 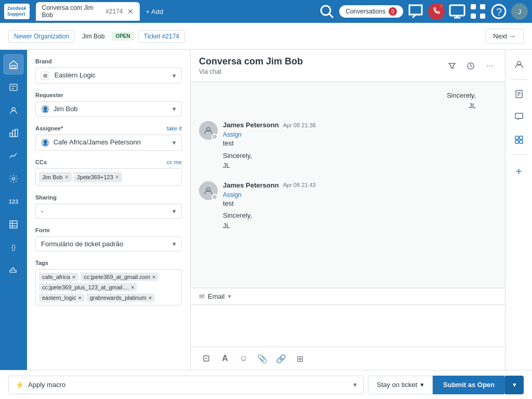 What do you see at coordinates (14, 110) in the screenshot?
I see `nav-contacts-icon` at bounding box center [14, 110].